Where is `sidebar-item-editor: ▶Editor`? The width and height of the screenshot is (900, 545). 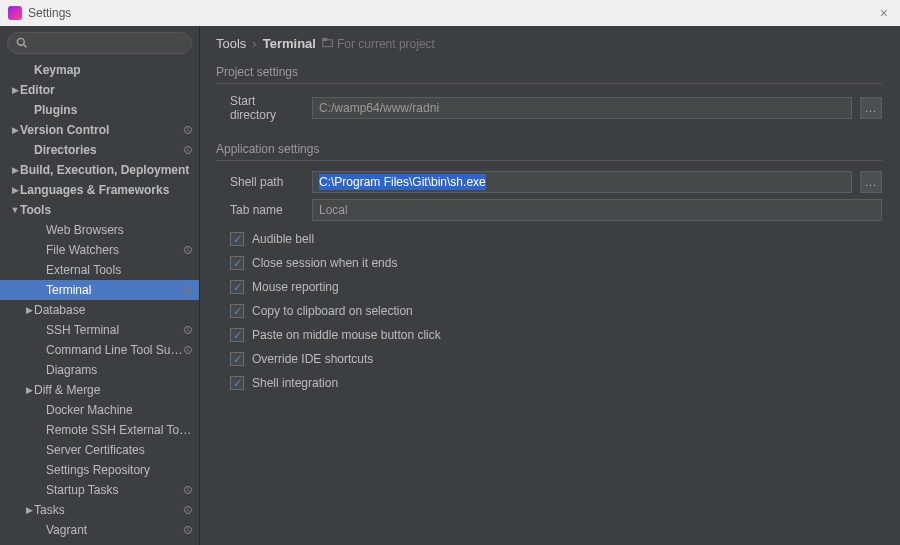
sidebar-item-editor: ▶Editor is located at coordinates (100, 90).